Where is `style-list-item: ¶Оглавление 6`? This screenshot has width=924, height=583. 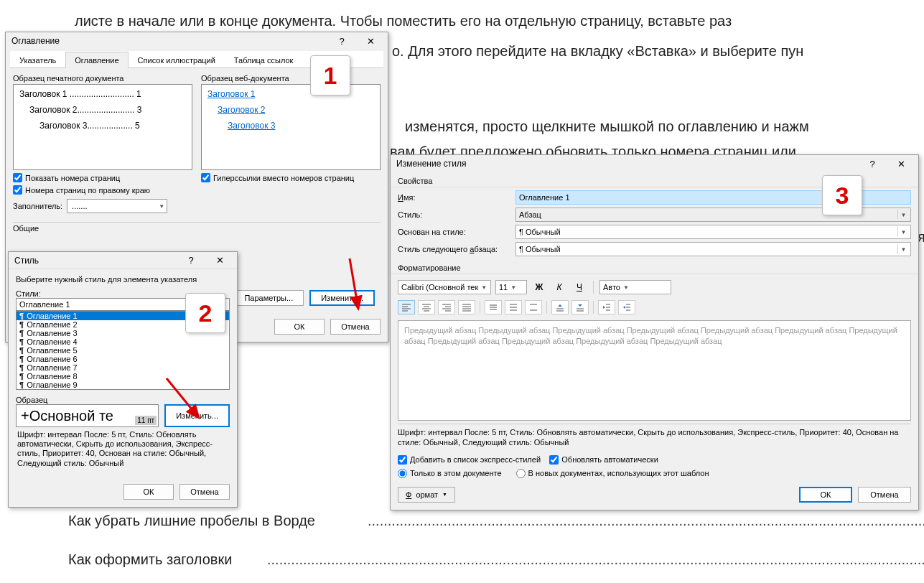
style-list-item: ¶Оглавление 6 is located at coordinates (123, 359).